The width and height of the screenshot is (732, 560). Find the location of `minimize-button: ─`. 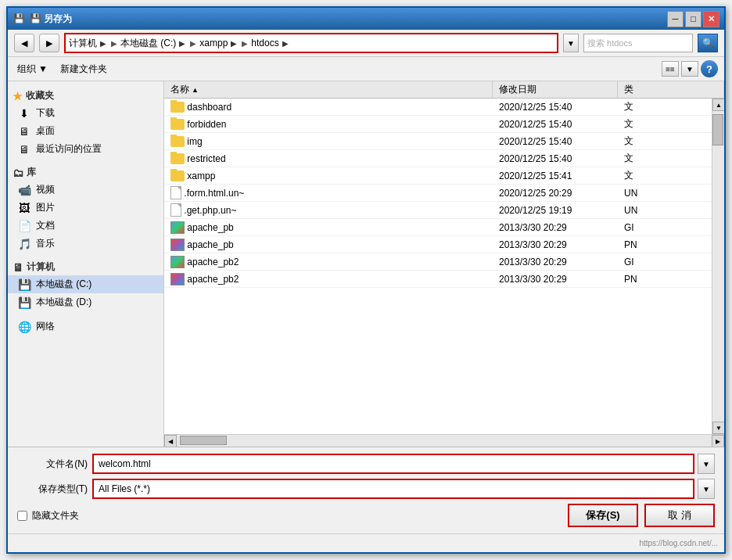

minimize-button: ─ is located at coordinates (676, 19).